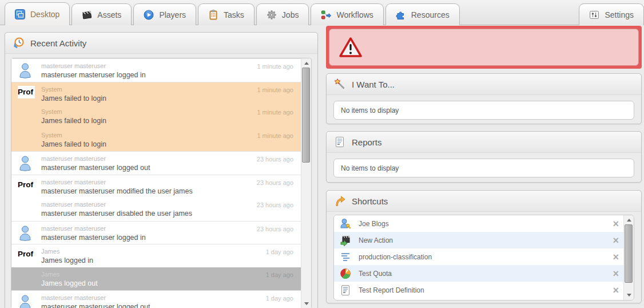 This screenshot has height=308, width=644. I want to click on tab-label: Settings, so click(619, 15).